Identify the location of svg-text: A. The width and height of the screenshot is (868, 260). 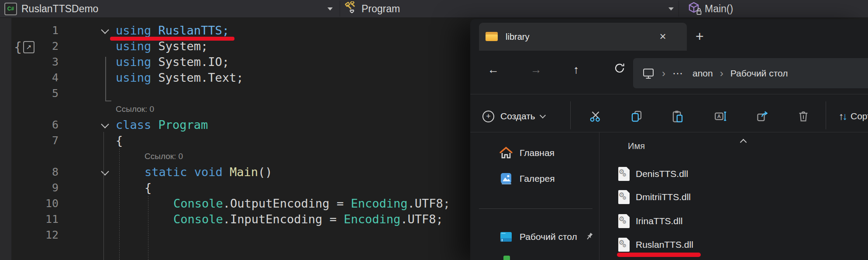
(719, 116).